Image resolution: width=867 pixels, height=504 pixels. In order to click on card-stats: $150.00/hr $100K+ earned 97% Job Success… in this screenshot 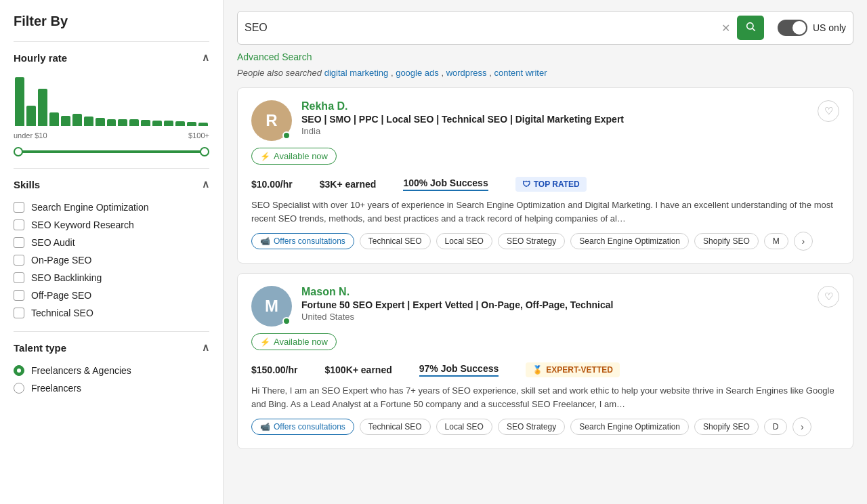, I will do `click(545, 370)`.